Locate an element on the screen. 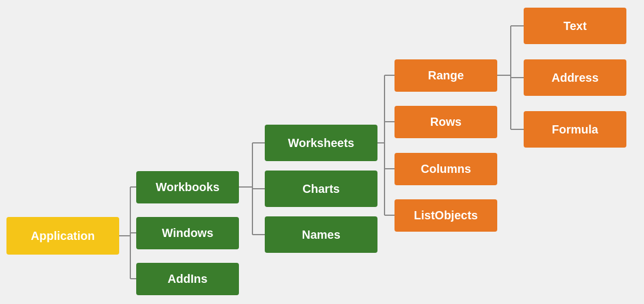 This screenshot has width=644, height=304. node-windows: Windows is located at coordinates (188, 233).